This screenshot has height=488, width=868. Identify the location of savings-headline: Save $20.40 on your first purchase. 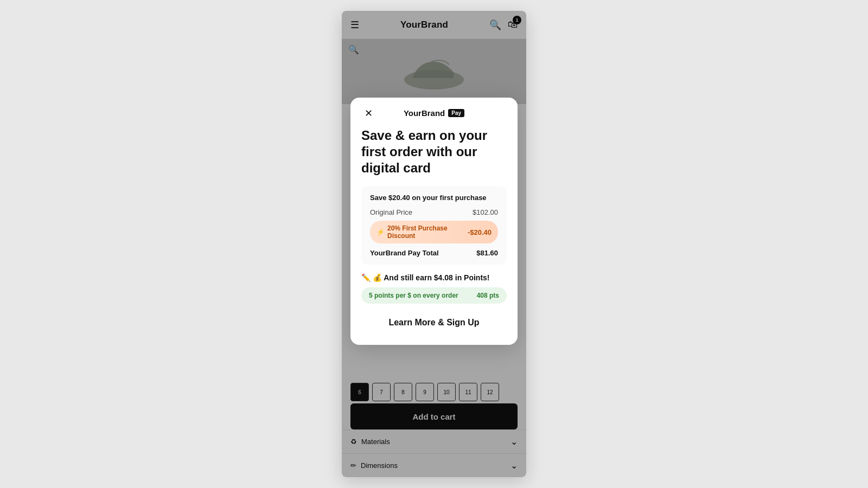
(434, 197).